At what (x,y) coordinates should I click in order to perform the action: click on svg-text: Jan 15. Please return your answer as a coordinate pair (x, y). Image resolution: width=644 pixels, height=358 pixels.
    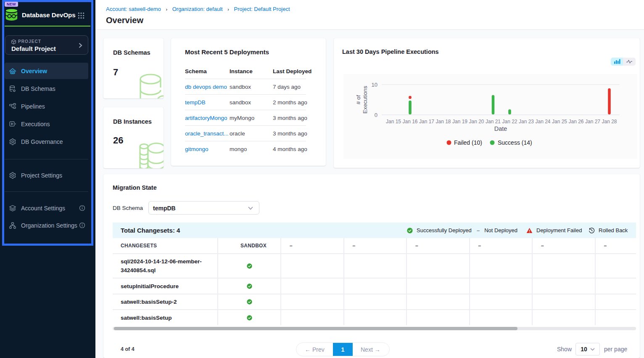
    Looking at the image, I should click on (393, 122).